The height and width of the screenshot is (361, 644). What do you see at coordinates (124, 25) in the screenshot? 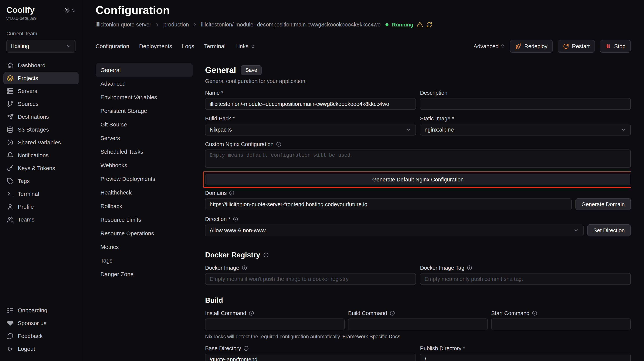
I see `breadcrumb-project: illicitonion quote server` at bounding box center [124, 25].